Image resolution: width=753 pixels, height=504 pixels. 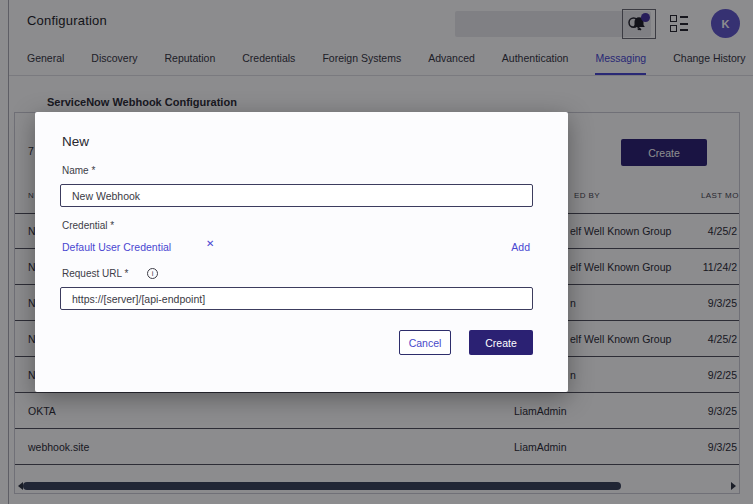 What do you see at coordinates (296, 298) in the screenshot?
I see `request-url-field` at bounding box center [296, 298].